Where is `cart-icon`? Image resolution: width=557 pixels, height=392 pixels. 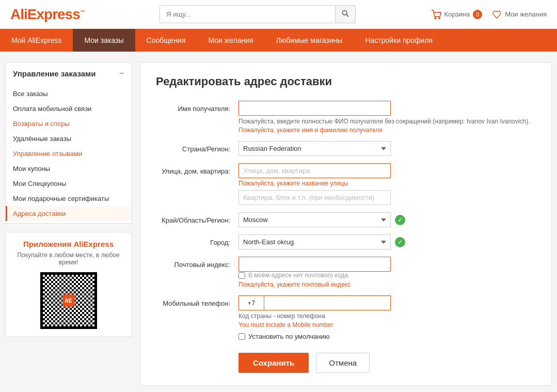
cart-icon is located at coordinates (436, 14).